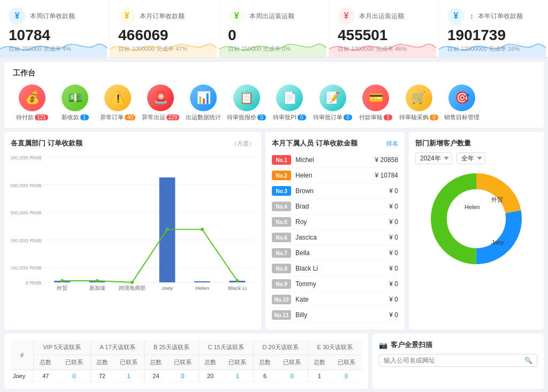  Describe the element at coordinates (384, 29) in the screenshot. I see `stat-card-monthly-ship: ¥ 本月出运装运额 455501 目标 1000000 完成率 46%` at that location.